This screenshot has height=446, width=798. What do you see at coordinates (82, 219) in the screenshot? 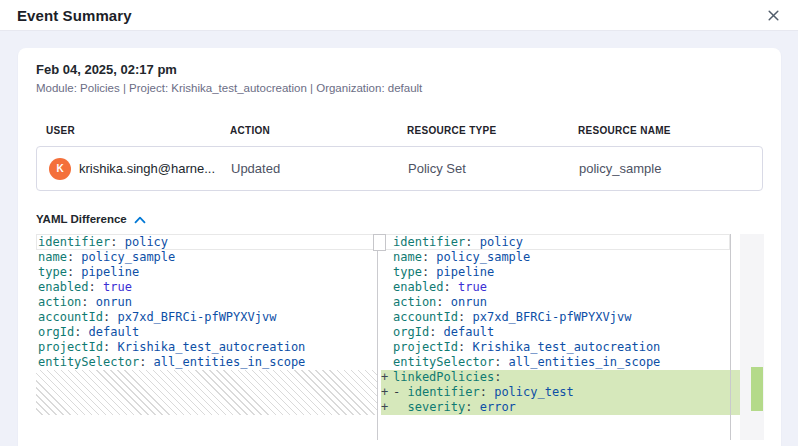
I see `yaml-difference-label: YAML Difference` at bounding box center [82, 219].